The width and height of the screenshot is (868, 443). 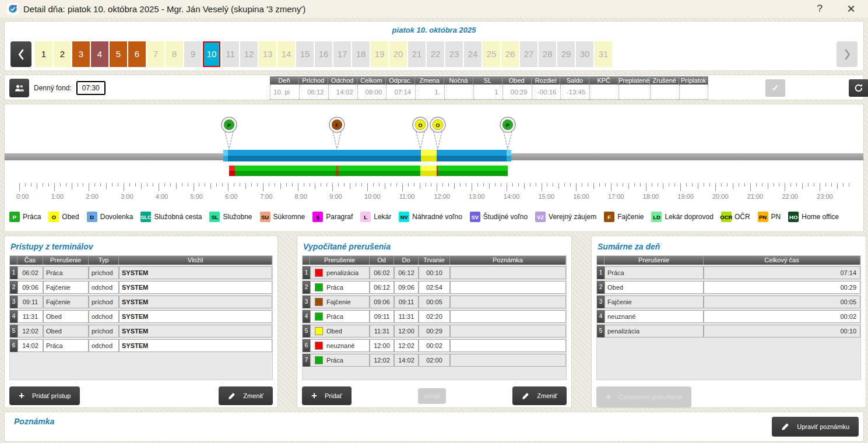 I want to click on day-8: 8, so click(x=174, y=54).